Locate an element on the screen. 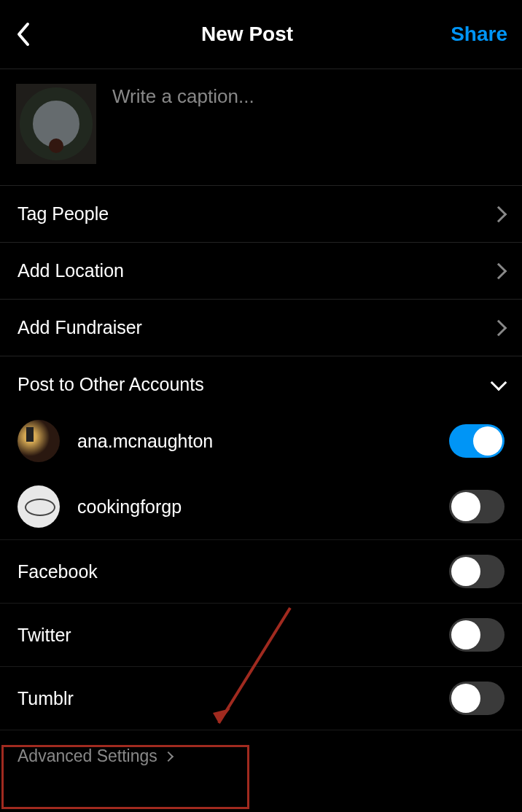 The height and width of the screenshot is (812, 522). social-label: Facebook is located at coordinates (58, 571).